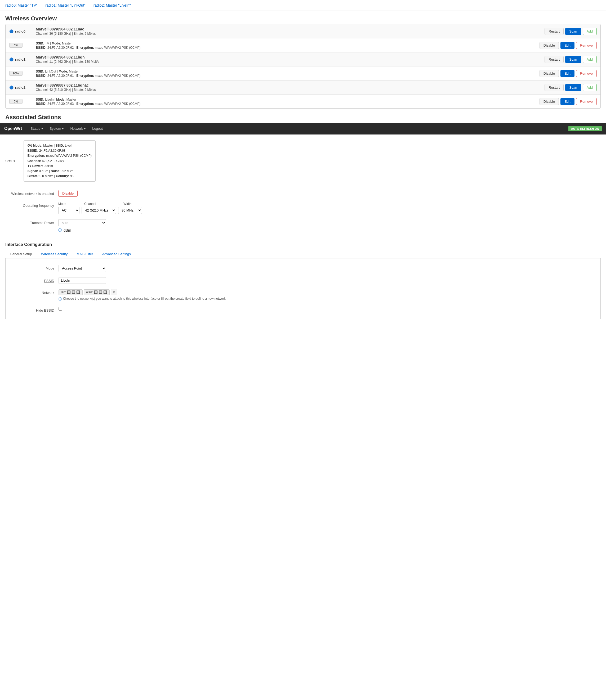 The height and width of the screenshot is (700, 606). What do you see at coordinates (73, 292) in the screenshot?
I see `lan-icon2: 🔲` at bounding box center [73, 292].